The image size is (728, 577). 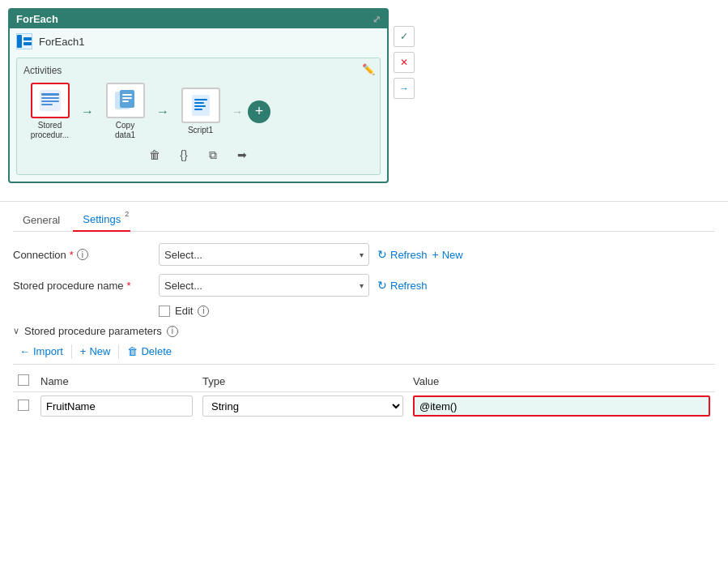 What do you see at coordinates (24, 41) in the screenshot?
I see `foreach-svg-icon` at bounding box center [24, 41].